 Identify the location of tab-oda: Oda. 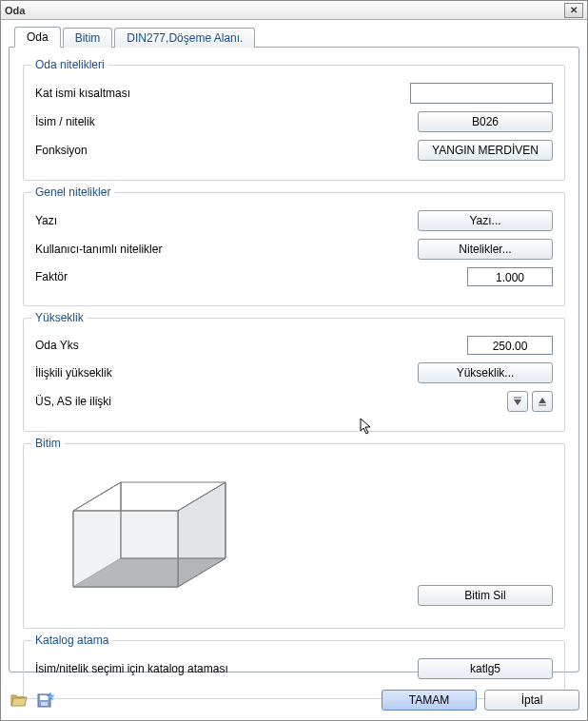
(38, 37).